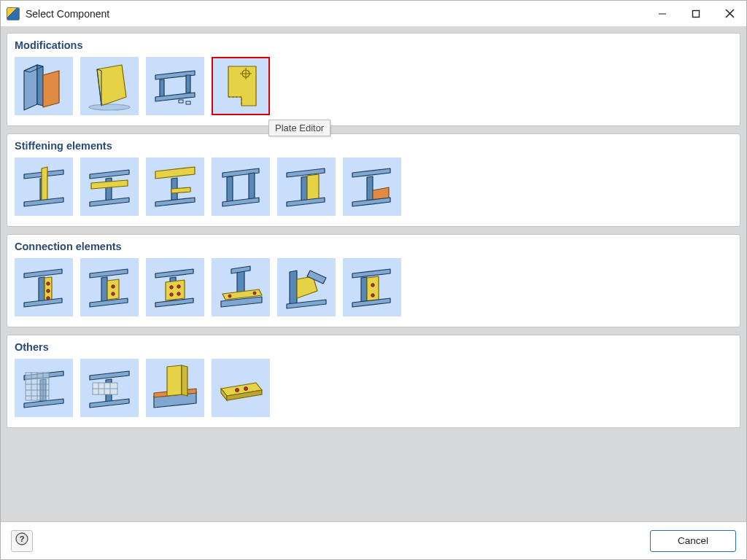  Describe the element at coordinates (306, 187) in the screenshot. I see `stiff-doubler` at that location.